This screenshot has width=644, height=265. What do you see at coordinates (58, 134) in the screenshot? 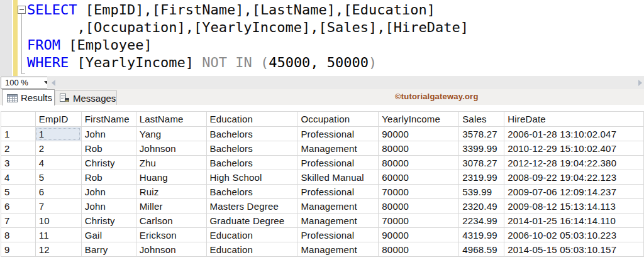
I see `grid-cell: 1` at bounding box center [58, 134].